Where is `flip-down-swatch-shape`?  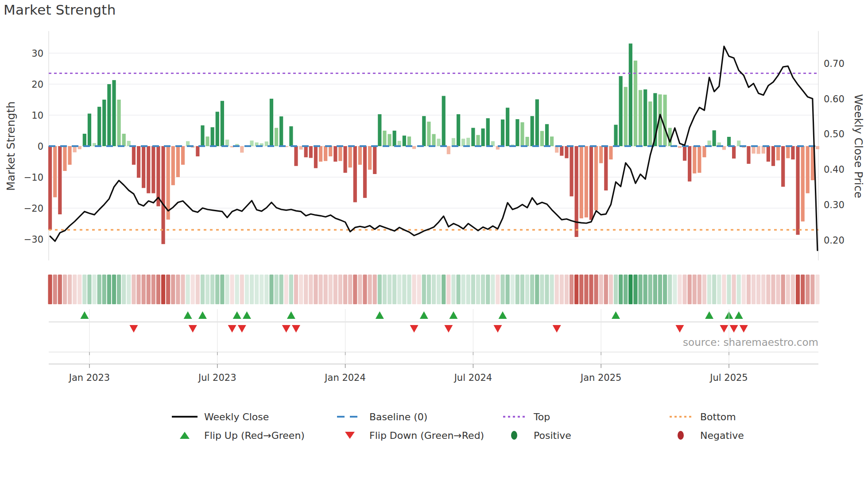
flip-down-swatch-shape is located at coordinates (350, 435).